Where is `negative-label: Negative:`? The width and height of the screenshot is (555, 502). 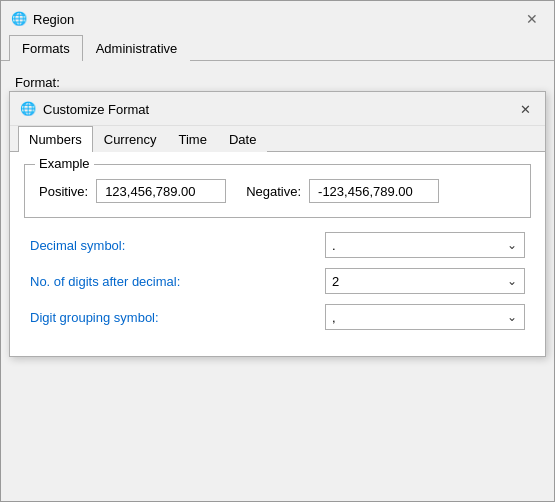
negative-label: Negative: is located at coordinates (274, 192).